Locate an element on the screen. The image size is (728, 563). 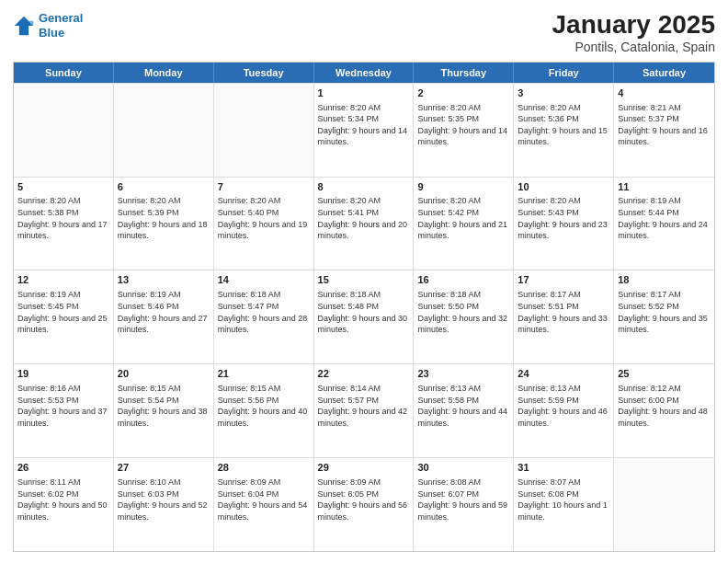
day-number: 18 is located at coordinates (664, 280).